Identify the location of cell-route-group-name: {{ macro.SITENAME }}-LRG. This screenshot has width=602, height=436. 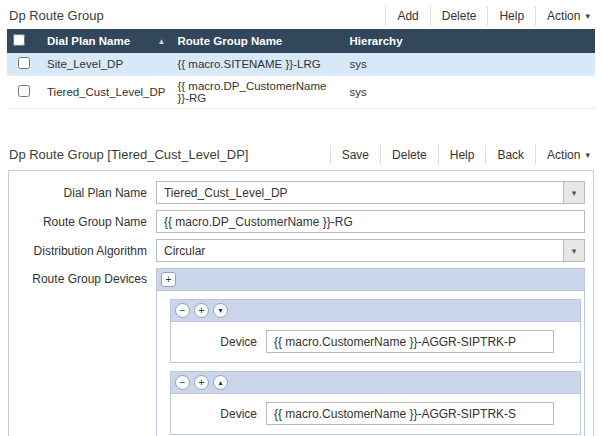
(257, 64).